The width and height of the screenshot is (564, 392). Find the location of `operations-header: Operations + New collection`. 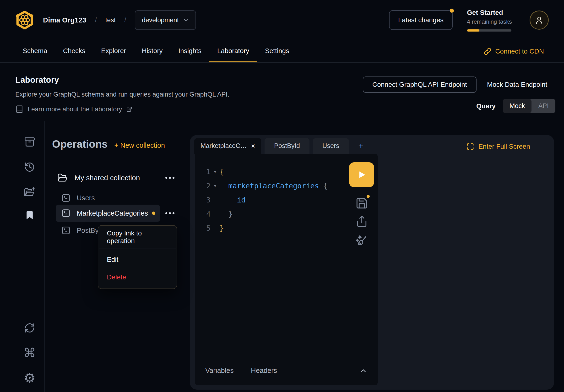

operations-header: Operations + New collection is located at coordinates (109, 144).